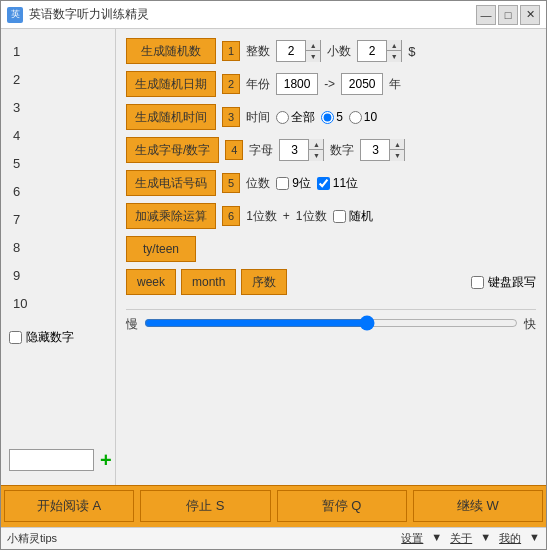 The image size is (547, 550). I want to click on list-item: 7, so click(58, 220).